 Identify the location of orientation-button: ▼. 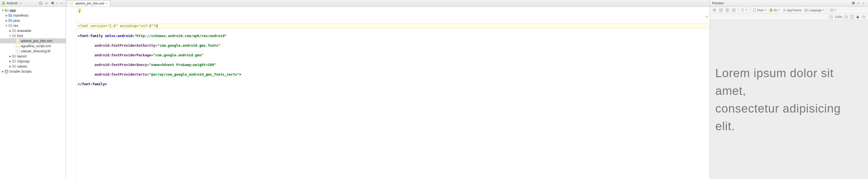
(744, 10).